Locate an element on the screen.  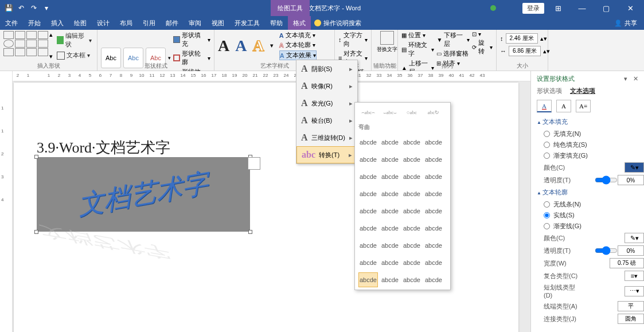
transform-thumb: ⌢abc⌢ is located at coordinates (368, 112).